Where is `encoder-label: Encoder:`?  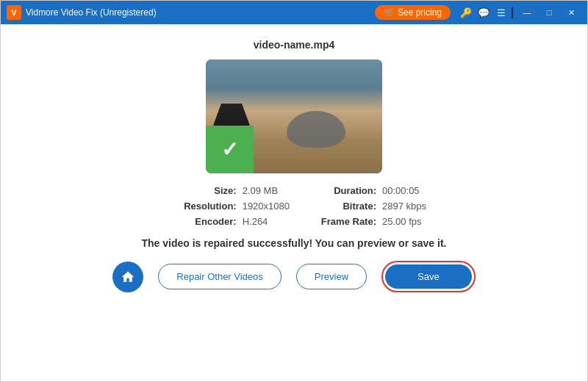
encoder-label: Encoder: is located at coordinates (195, 222).